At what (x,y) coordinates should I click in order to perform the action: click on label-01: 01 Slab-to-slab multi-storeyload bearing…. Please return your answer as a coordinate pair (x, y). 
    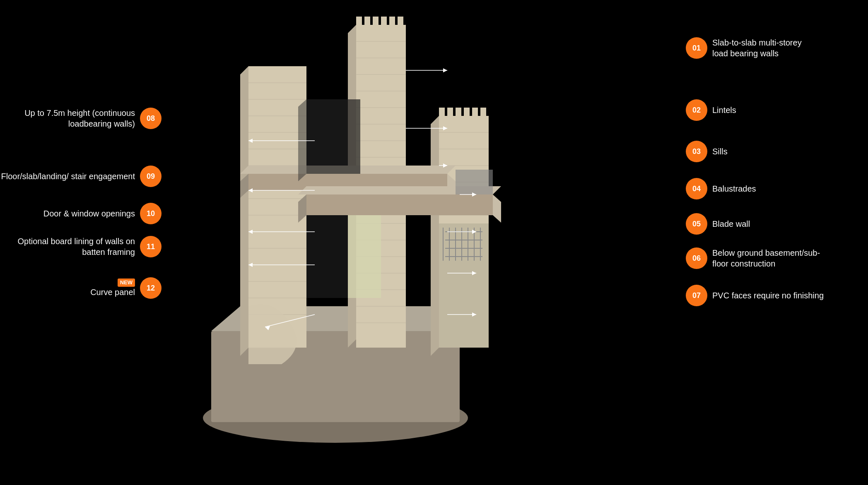
    Looking at the image, I should click on (777, 48).